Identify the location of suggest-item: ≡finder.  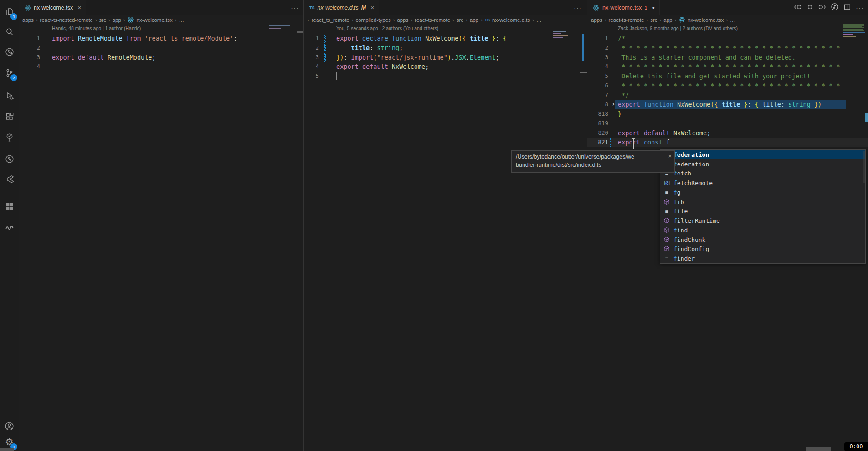
(763, 259).